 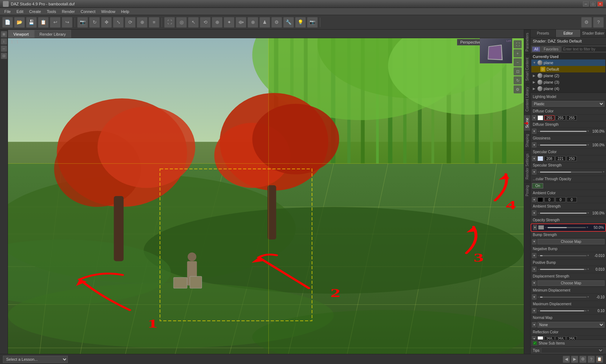 What do you see at coordinates (8, 12) in the screenshot?
I see `menu-file: File` at bounding box center [8, 12].